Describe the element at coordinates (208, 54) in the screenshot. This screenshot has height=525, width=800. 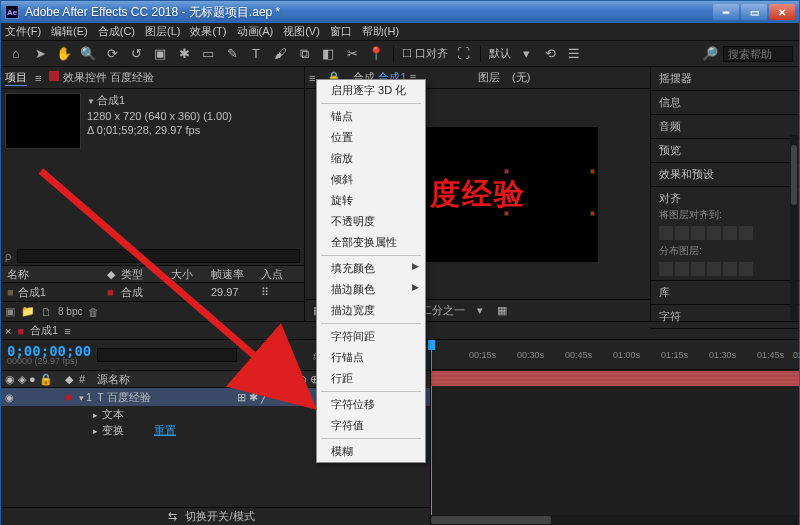
I see `shape-tool-icon: ▭` at that location.